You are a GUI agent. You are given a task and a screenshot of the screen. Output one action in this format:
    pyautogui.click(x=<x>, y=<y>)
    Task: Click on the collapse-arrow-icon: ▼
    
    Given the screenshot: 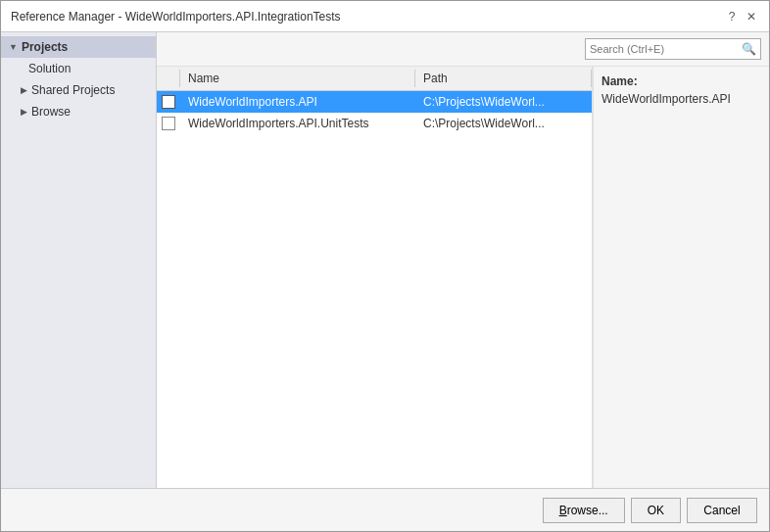 What is the action you would take?
    pyautogui.click(x=14, y=47)
    